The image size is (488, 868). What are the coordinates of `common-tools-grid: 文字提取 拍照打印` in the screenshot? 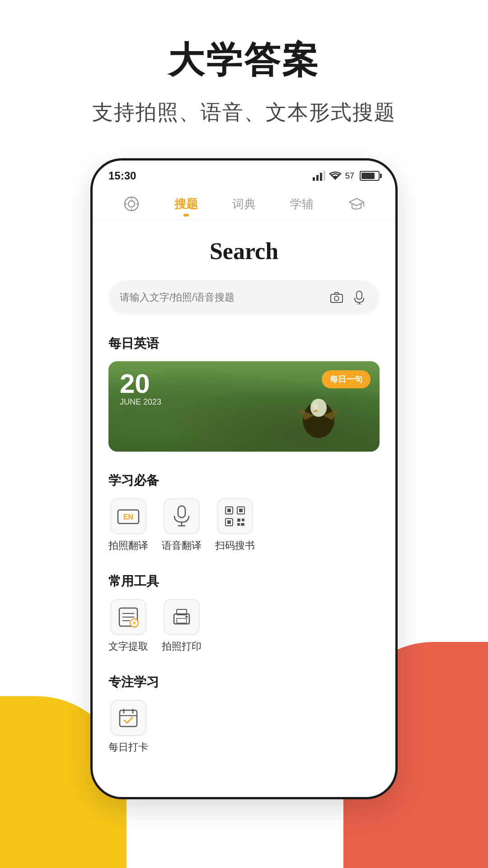 It's located at (244, 626).